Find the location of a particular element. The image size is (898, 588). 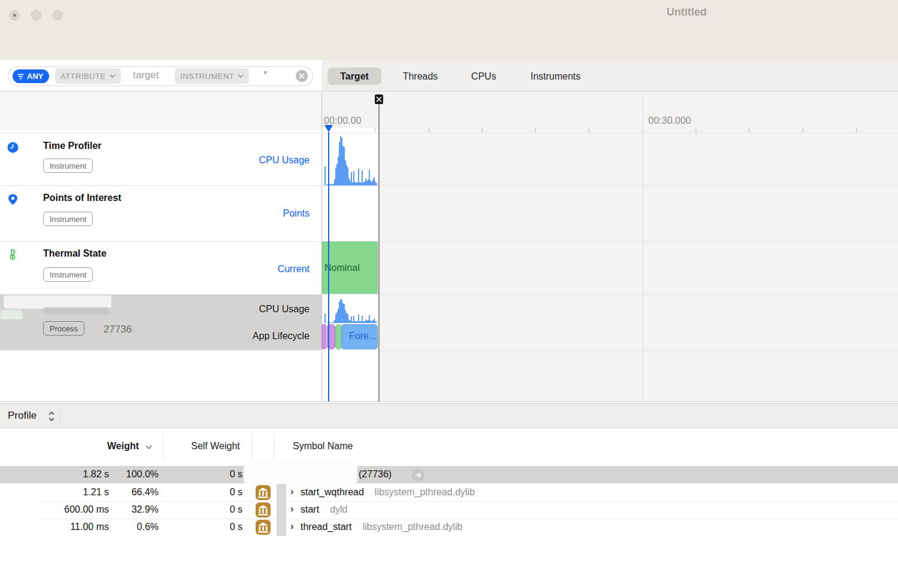

weight-value: 600.00 ms is located at coordinates (86, 510).